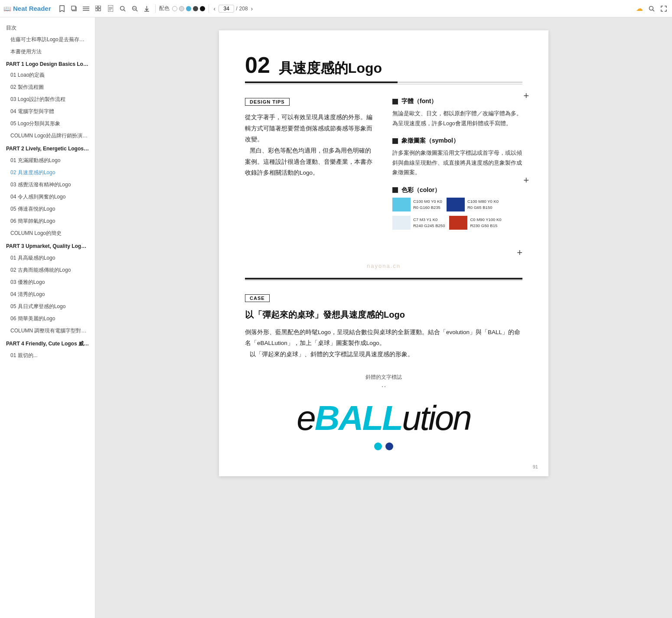  Describe the element at coordinates (48, 319) in the screenshot. I see `sidebar-item-p3-06: 06 簡華美麗的Logo` at that location.